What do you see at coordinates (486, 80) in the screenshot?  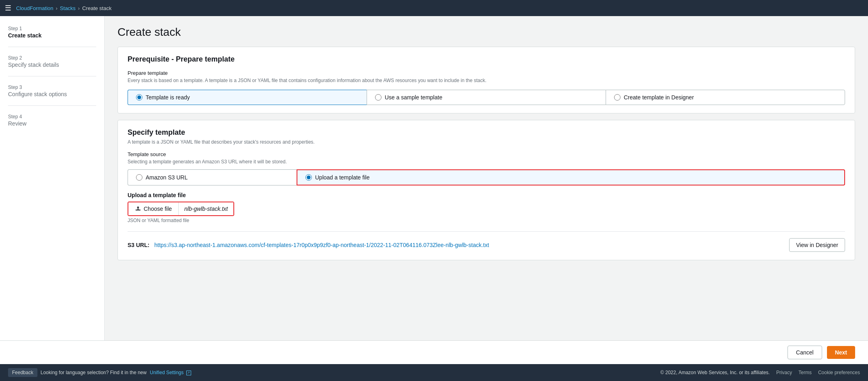 I see `prepare-template-desc: Every stack is based on a template. A te…` at bounding box center [486, 80].